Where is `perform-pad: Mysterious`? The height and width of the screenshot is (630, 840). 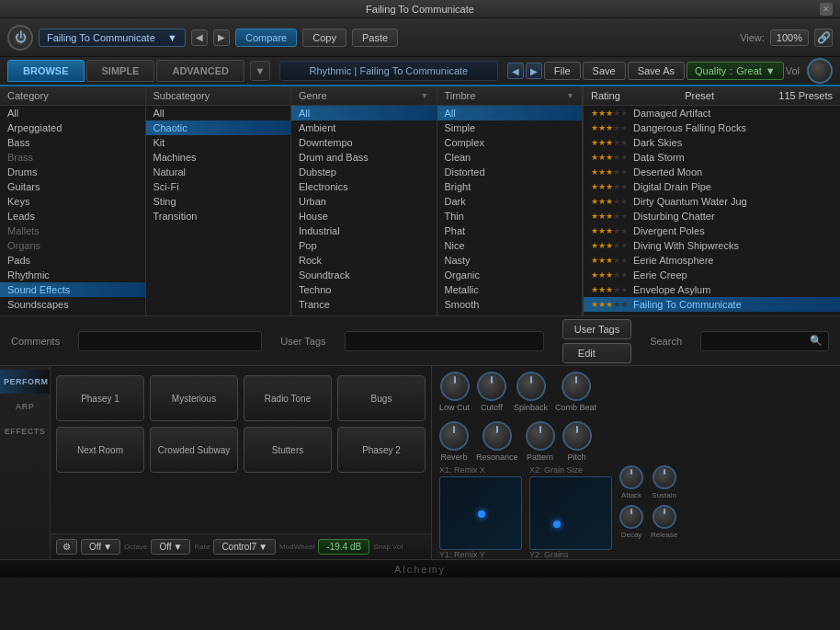 perform-pad: Mysterious is located at coordinates (194, 398).